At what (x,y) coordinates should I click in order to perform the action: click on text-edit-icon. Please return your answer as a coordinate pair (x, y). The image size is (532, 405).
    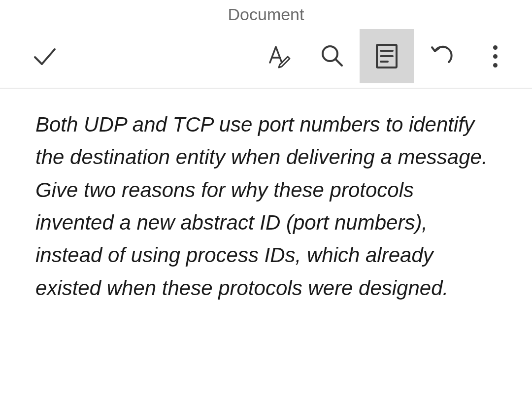
    Looking at the image, I should click on (278, 56).